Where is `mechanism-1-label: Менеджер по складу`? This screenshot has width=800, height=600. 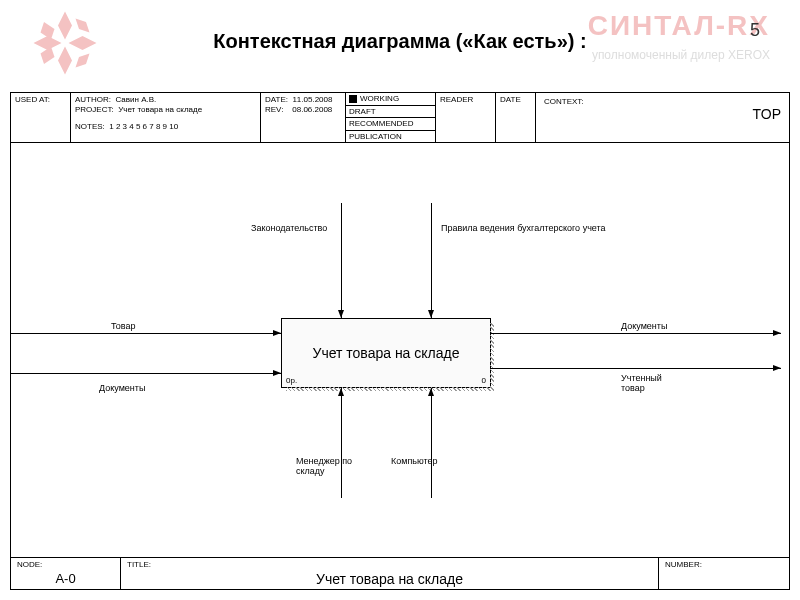 mechanism-1-label: Менеджер по складу is located at coordinates (331, 466).